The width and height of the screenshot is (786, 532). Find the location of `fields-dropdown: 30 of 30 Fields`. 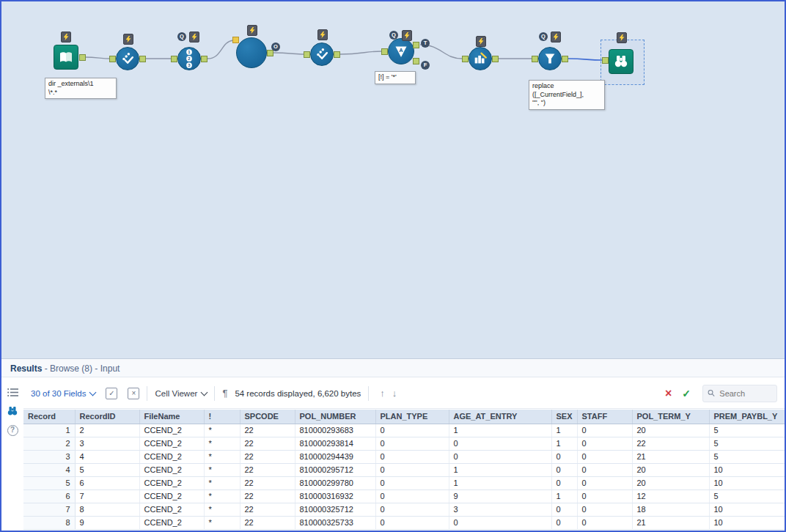

fields-dropdown: 30 of 30 Fields is located at coordinates (63, 394).